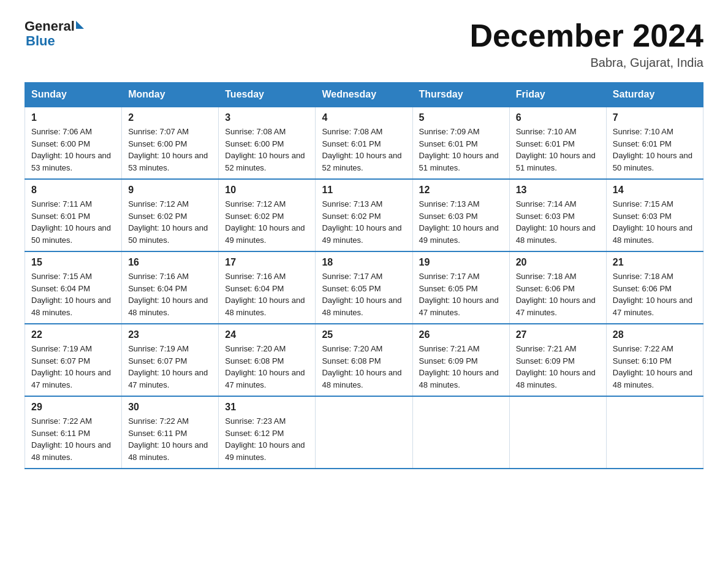 This screenshot has width=728, height=563. What do you see at coordinates (267, 215) in the screenshot?
I see `calendar-cell: 10Sunrise: 7:12 AMSunset: 6:02 PMDayligh…` at bounding box center [267, 215].